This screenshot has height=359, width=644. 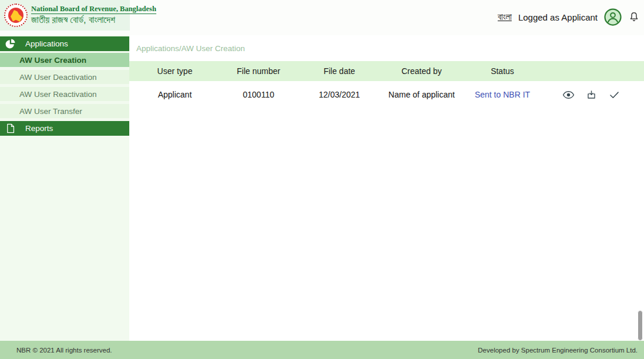 I want to click on sidebar-item-label: AW User Reactivation, so click(x=58, y=94).